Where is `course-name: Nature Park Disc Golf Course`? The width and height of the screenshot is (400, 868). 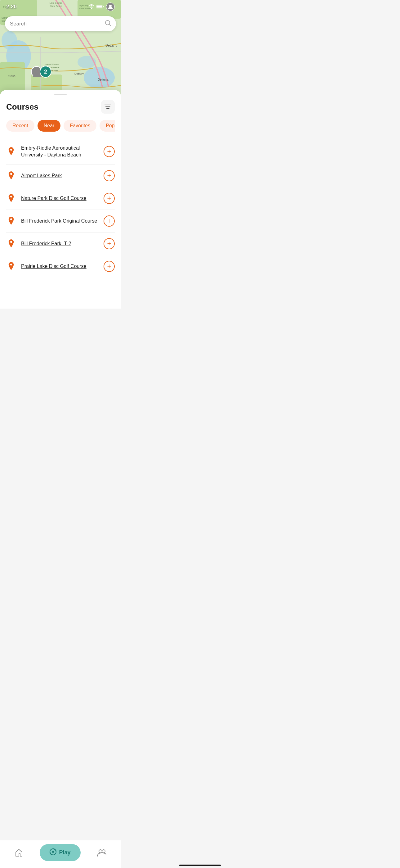 course-name: Nature Park Disc Golf Course is located at coordinates (60, 198).